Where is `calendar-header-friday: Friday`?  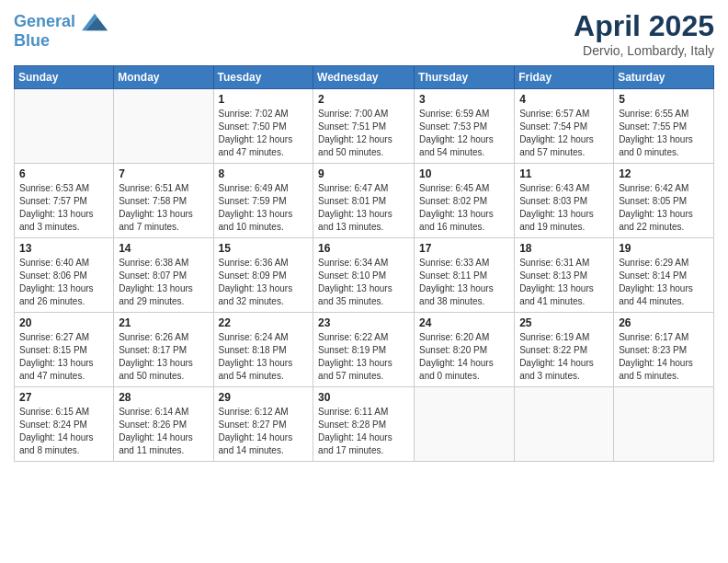 calendar-header-friday: Friday is located at coordinates (564, 77).